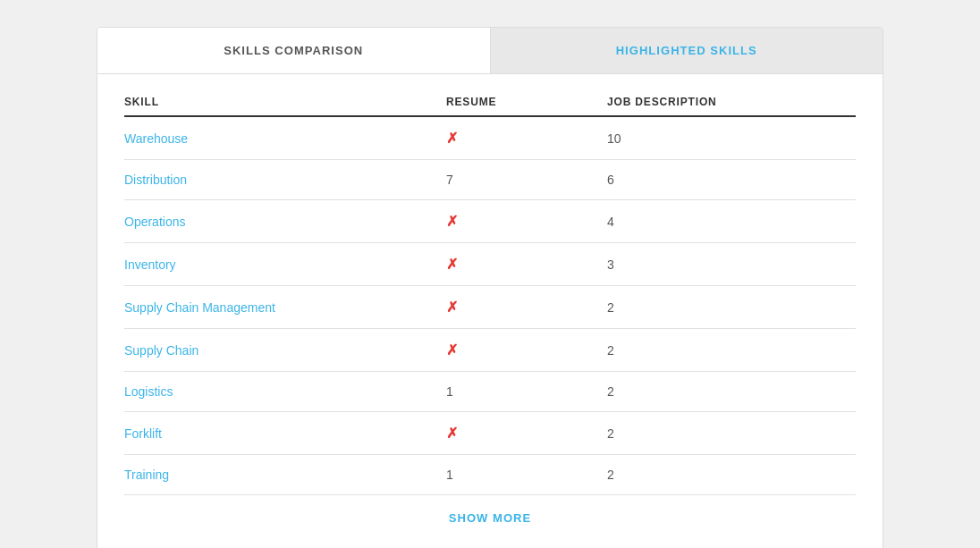  I want to click on skill-name: Supply Chain Management, so click(285, 308).